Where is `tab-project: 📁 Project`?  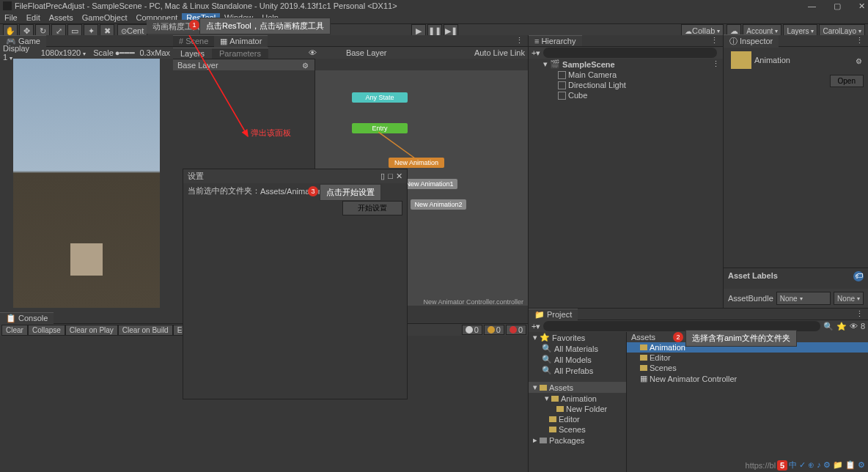
tab-project: 📁 Project is located at coordinates (553, 314).